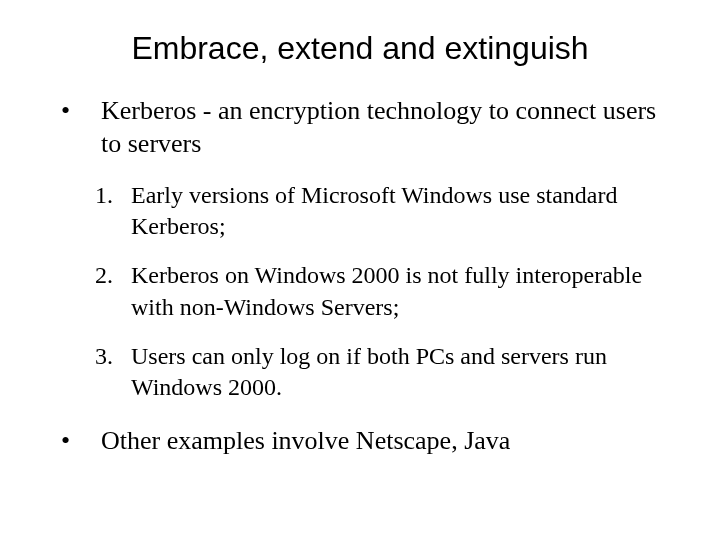 This screenshot has width=720, height=540. I want to click on slide-title: Embrace, extend and extinguish, so click(360, 48).